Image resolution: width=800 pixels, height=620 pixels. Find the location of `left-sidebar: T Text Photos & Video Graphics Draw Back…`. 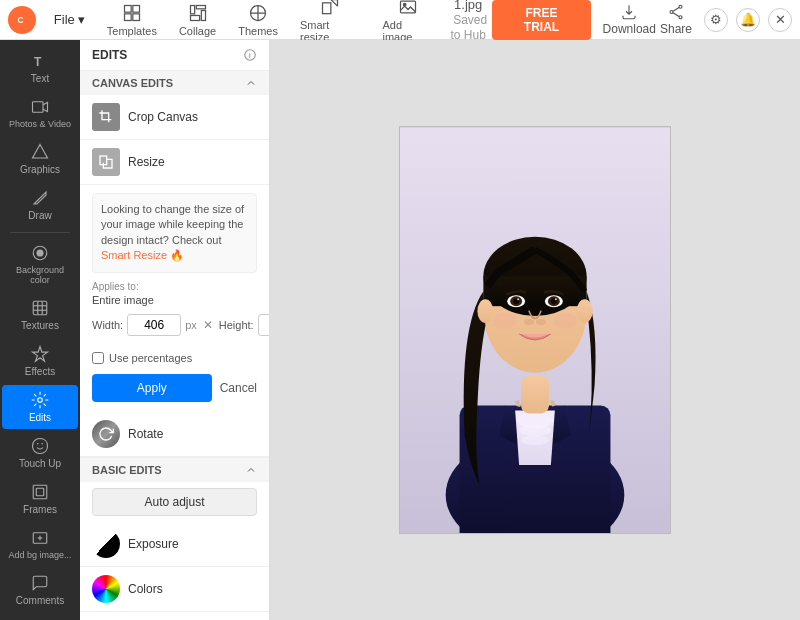

left-sidebar: T Text Photos & Video Graphics Draw Back… is located at coordinates (40, 330).